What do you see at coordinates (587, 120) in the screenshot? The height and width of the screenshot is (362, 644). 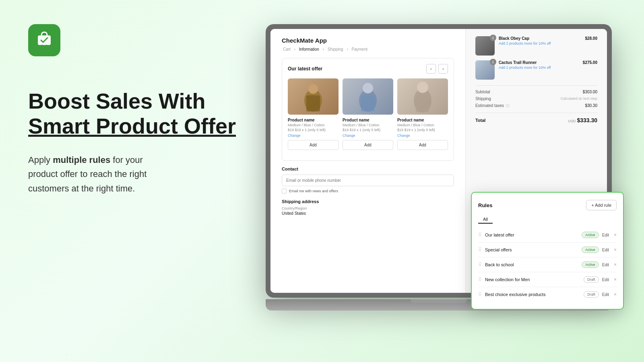 I see `total-amount: $333.30` at bounding box center [587, 120].